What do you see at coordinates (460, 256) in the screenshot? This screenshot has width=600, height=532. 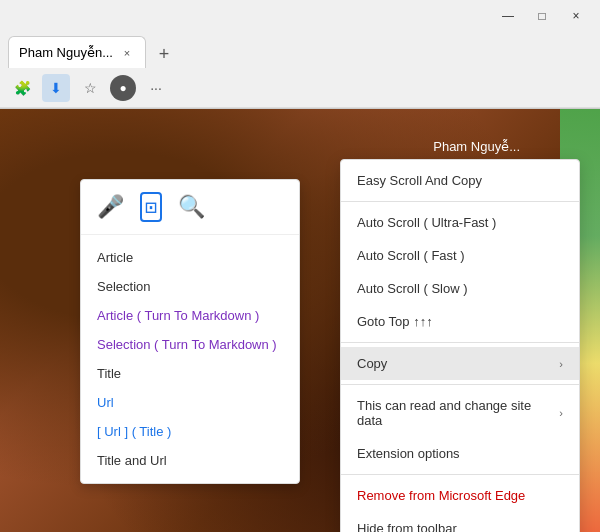 I see `menu-item-fast: Auto Scroll ( Fast )` at bounding box center [460, 256].